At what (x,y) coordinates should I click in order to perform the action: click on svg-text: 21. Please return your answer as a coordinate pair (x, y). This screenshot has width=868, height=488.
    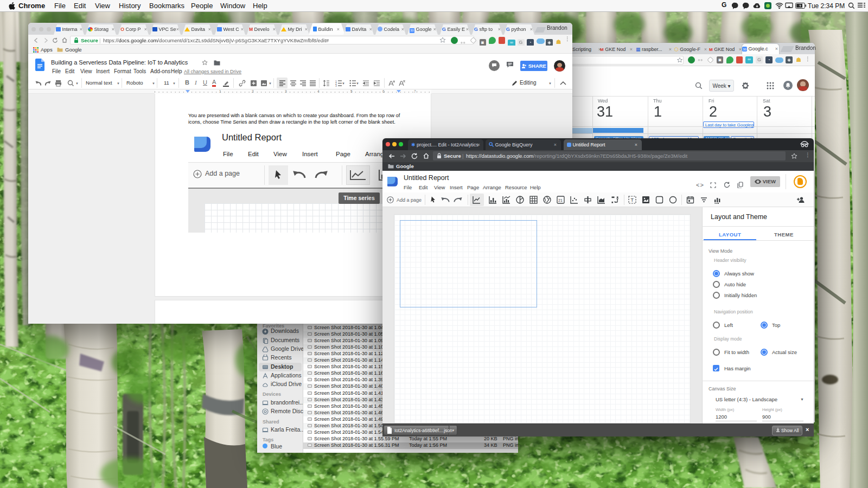
    Looking at the image, I should click on (560, 201).